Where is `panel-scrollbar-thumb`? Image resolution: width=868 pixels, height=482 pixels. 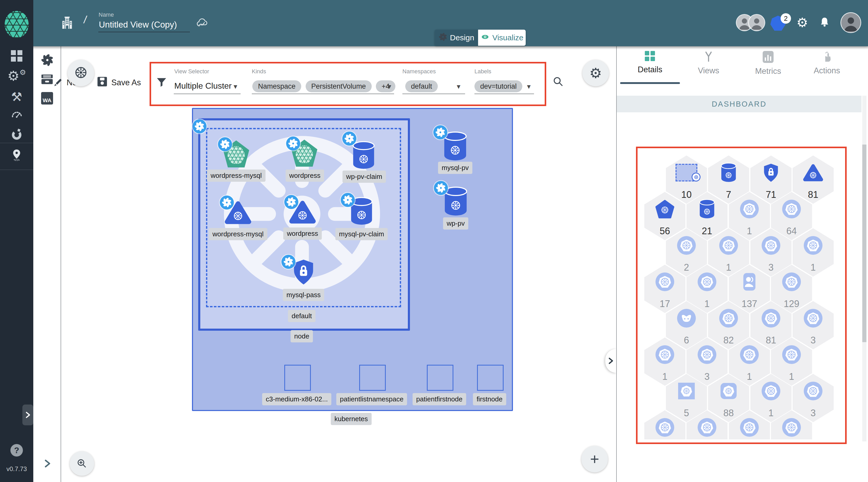 panel-scrollbar-thumb is located at coordinates (864, 243).